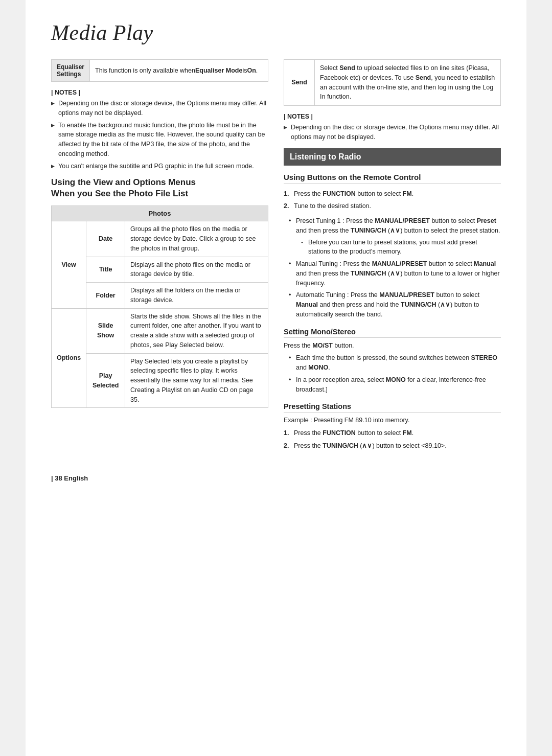 Image resolution: width=552 pixels, height=756 pixels. Describe the element at coordinates (393, 194) in the screenshot. I see `step-1: 1. Press the FUNCTION button to select F…` at that location.